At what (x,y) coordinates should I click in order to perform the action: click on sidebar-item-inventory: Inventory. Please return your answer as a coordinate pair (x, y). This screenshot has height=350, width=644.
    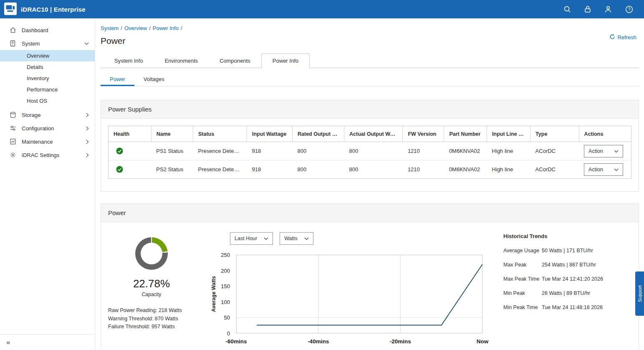
    Looking at the image, I should click on (48, 79).